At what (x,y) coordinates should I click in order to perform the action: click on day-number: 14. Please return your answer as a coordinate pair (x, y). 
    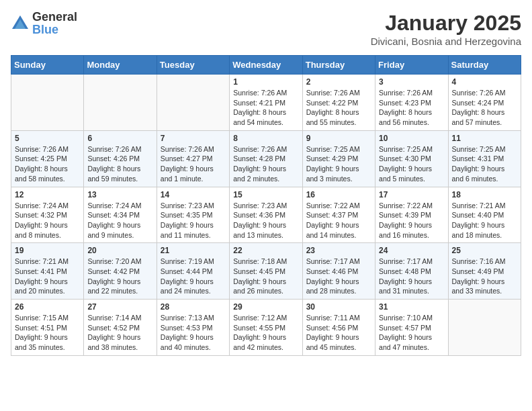
    Looking at the image, I should click on (193, 195).